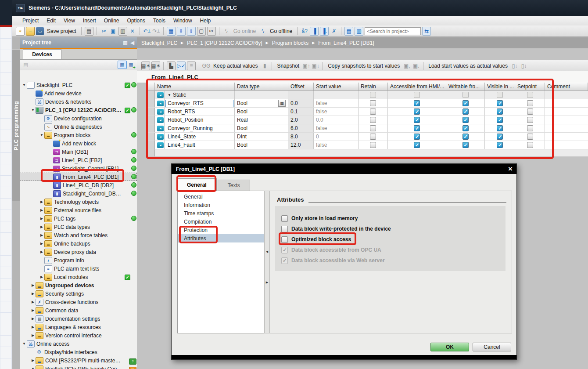 This screenshot has height=369, width=588. I want to click on monitor-all-icon: ꙨꙨ, so click(206, 66).